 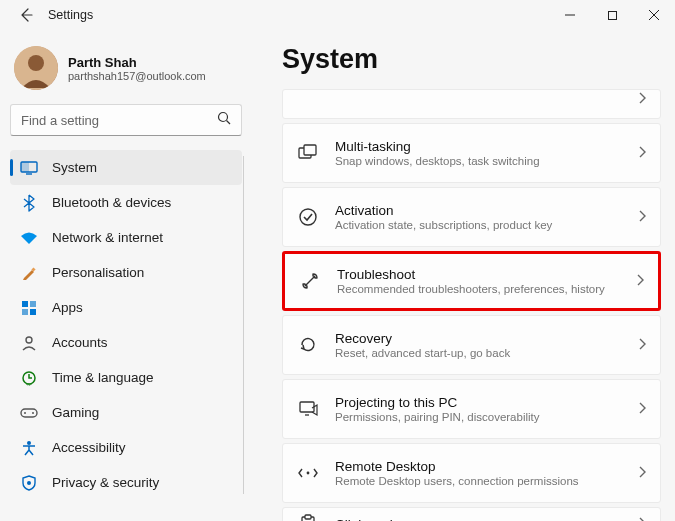 I want to click on time-icon: 文, so click(x=29, y=378).